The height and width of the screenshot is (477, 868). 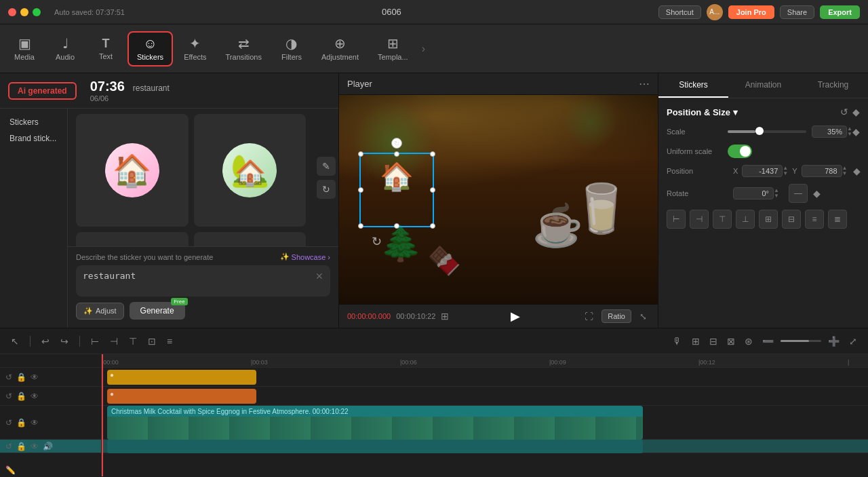 I want to click on selection-handle-tc, so click(x=397, y=154).